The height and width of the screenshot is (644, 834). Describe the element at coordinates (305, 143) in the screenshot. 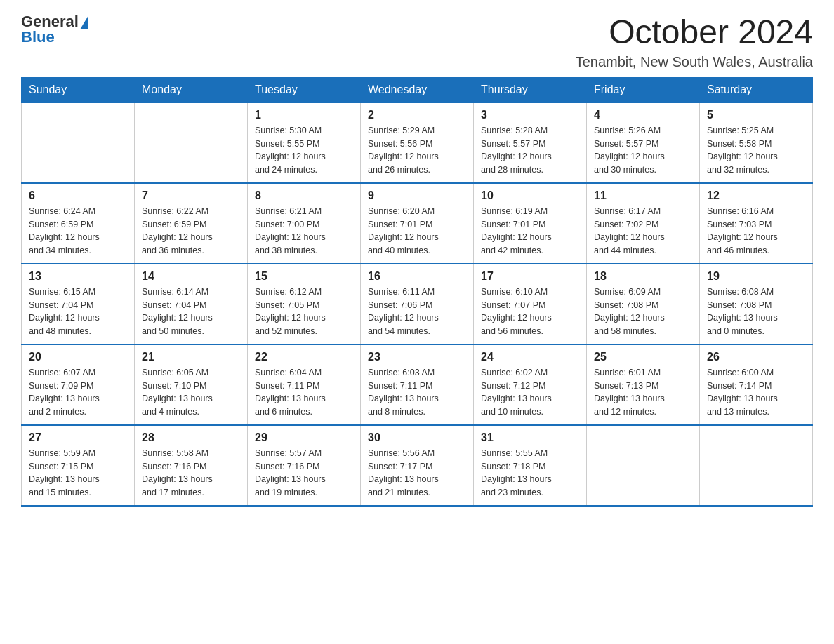

I see `calendar-day-cell: 1Sunrise: 5:30 AM Sunset: 5:55 PM Daylig…` at that location.